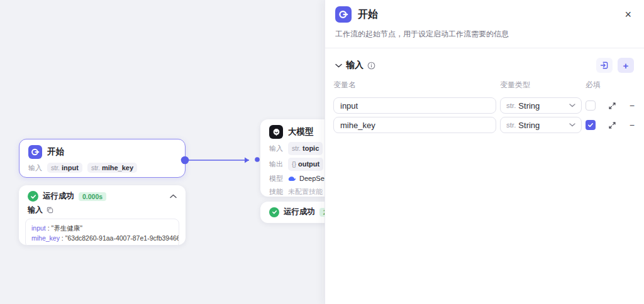  What do you see at coordinates (102, 233) in the screenshot?
I see `result-json-box: input : "养生健康" mihe_key : "63dc8260-91aa…` at bounding box center [102, 233].